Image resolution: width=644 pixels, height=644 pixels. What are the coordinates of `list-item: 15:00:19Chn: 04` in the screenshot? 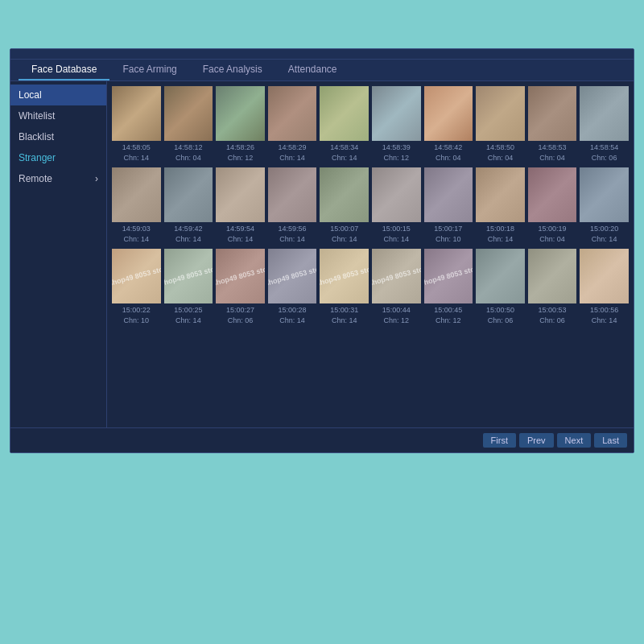 It's located at (552, 206).